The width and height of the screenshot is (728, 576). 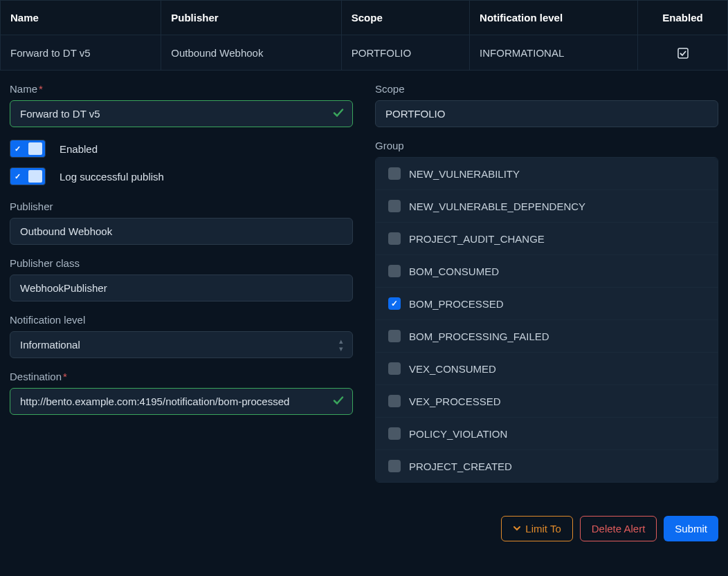 What do you see at coordinates (406, 53) in the screenshot?
I see `cell-scope: PORTFOLIO` at bounding box center [406, 53].